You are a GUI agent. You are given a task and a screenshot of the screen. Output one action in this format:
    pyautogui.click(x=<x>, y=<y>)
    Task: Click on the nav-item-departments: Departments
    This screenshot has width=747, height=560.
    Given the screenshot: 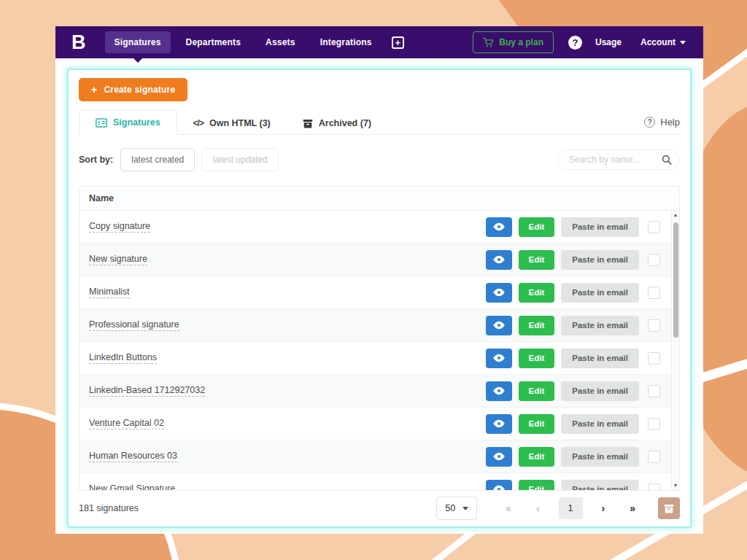 What is the action you would take?
    pyautogui.click(x=214, y=42)
    